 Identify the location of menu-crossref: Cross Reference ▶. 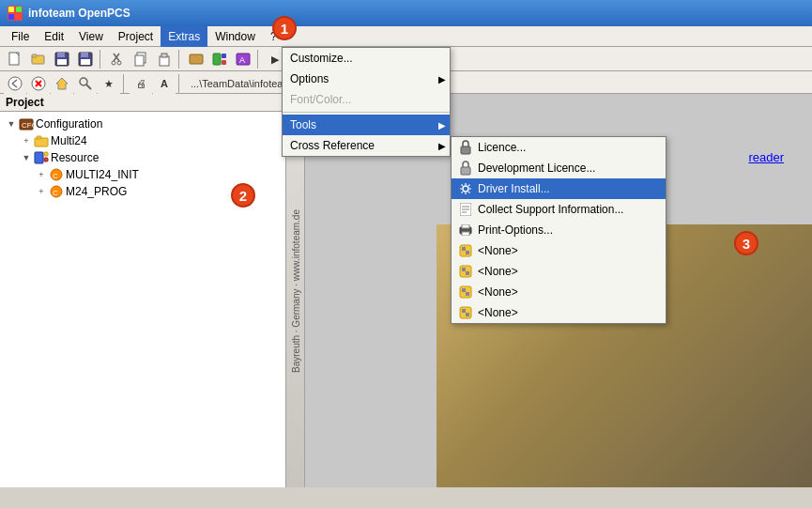
(366, 146).